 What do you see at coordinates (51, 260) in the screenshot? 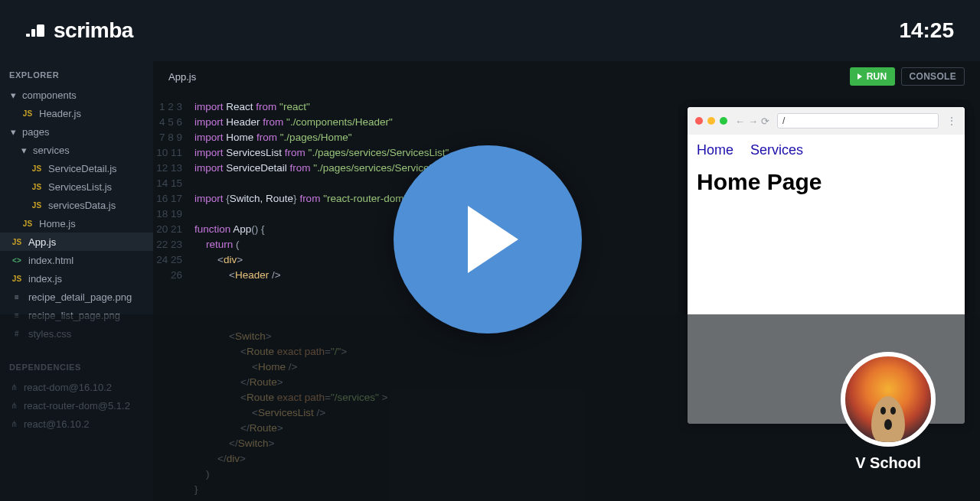
I see `file-label: index.html` at bounding box center [51, 260].